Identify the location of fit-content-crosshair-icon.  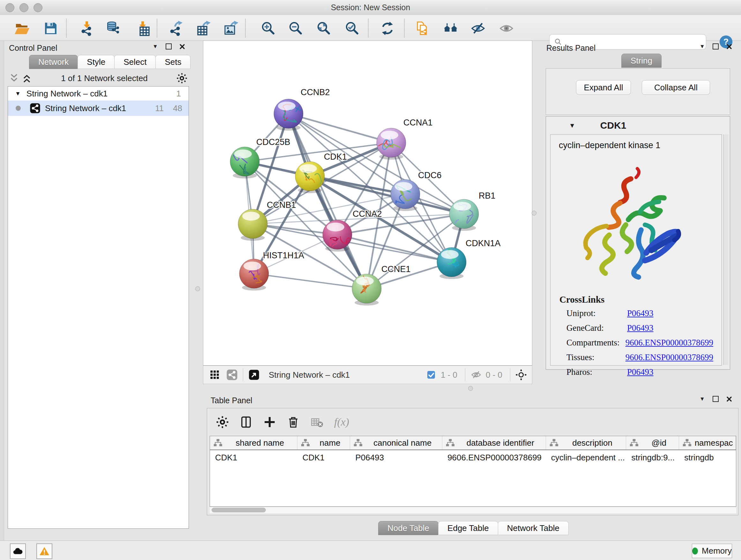
(521, 375).